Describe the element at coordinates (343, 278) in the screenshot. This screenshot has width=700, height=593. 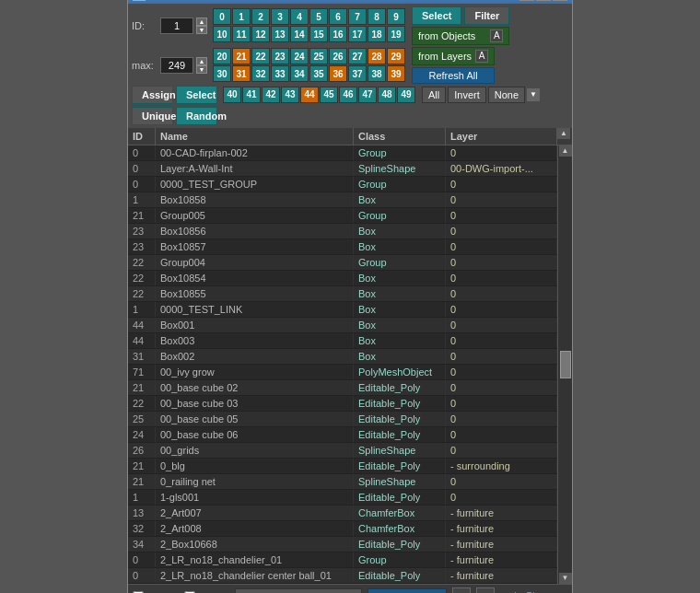
I see `table-row: 22 Box10854 Box 0` at that location.